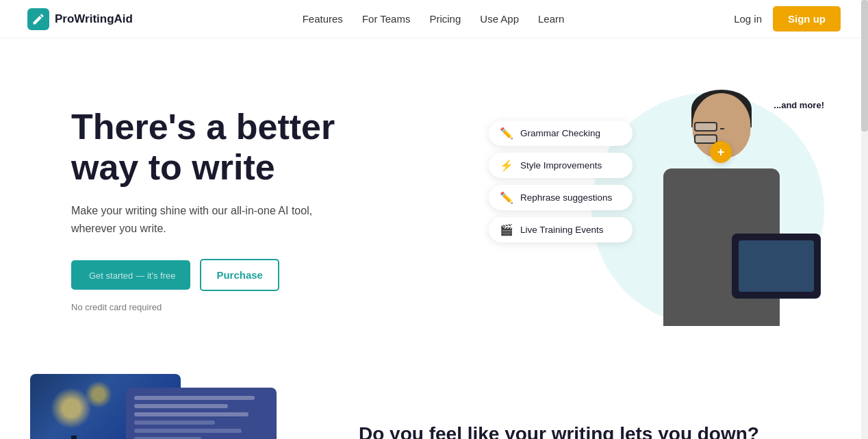 Image resolution: width=868 pixels, height=439 pixels. What do you see at coordinates (776, 266) in the screenshot?
I see `laptop-screen` at bounding box center [776, 266].